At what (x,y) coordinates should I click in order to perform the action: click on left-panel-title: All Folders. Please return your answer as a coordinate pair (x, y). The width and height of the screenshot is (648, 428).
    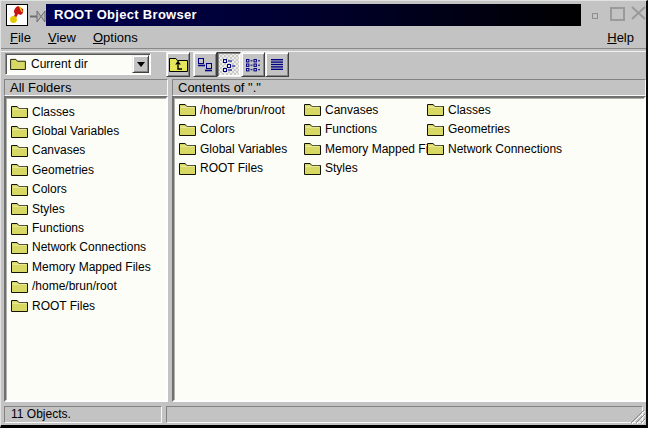
    Looking at the image, I should click on (40, 88).